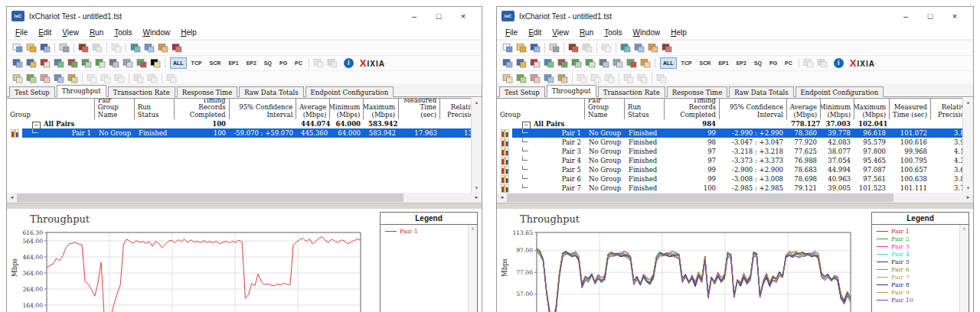 The height and width of the screenshot is (312, 980). Describe the element at coordinates (472, 268) in the screenshot. I see `legend-scrollbar: ∧` at that location.